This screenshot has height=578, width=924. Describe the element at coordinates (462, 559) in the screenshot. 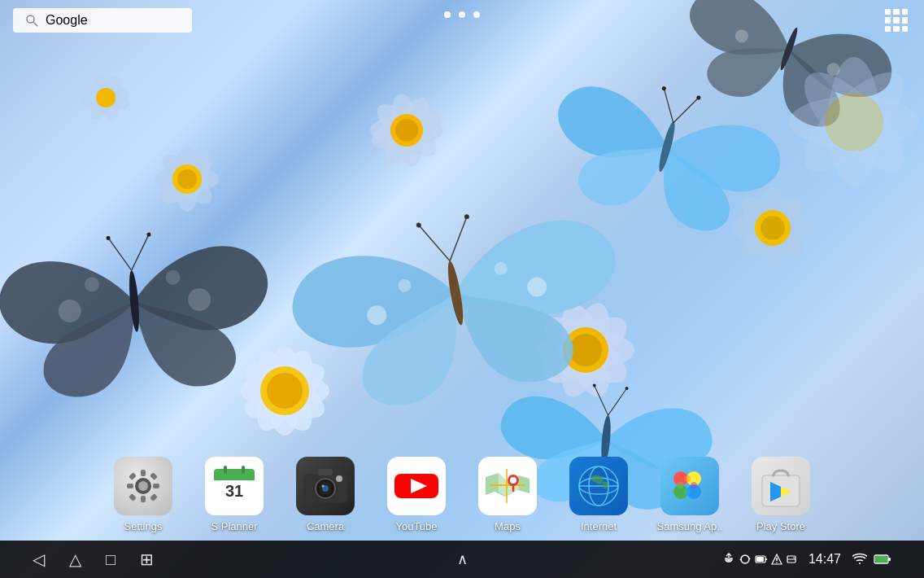

I see `up-button: ∧` at that location.